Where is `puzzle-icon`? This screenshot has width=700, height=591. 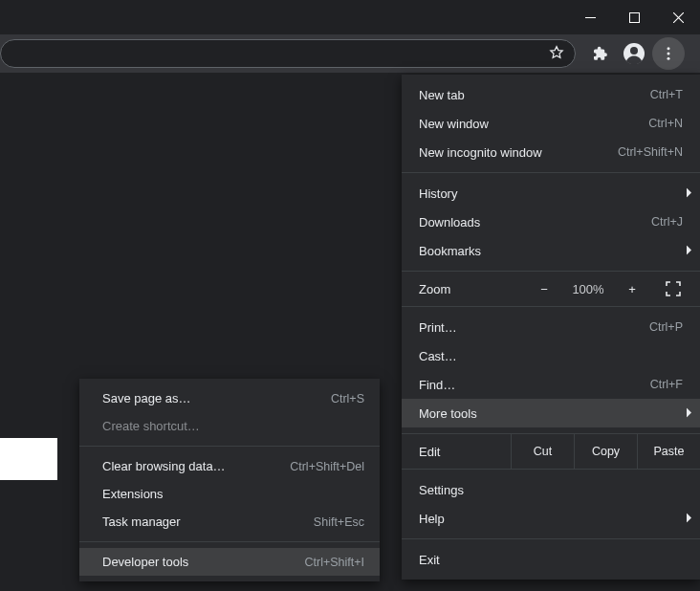
puzzle-icon is located at coordinates (600, 54).